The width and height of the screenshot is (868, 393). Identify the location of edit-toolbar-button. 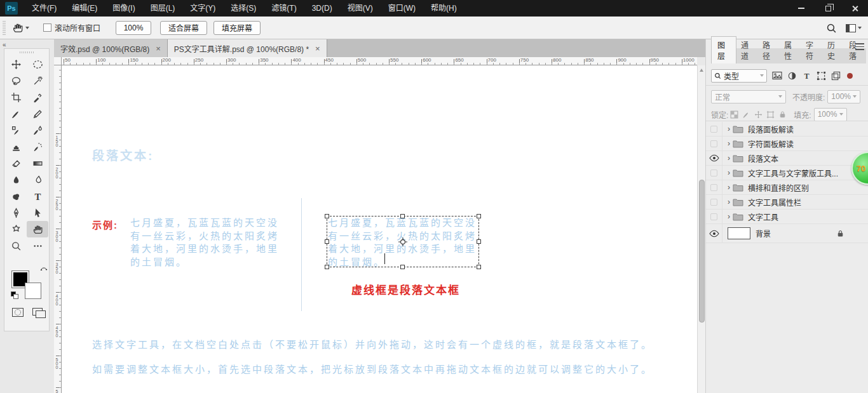
(37, 246).